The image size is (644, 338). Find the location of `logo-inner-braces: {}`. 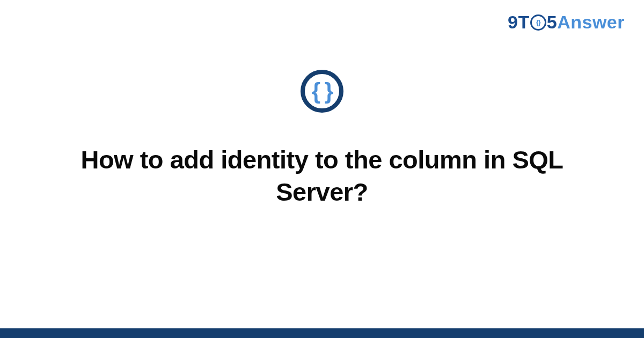

logo-inner-braces: {} is located at coordinates (538, 23).